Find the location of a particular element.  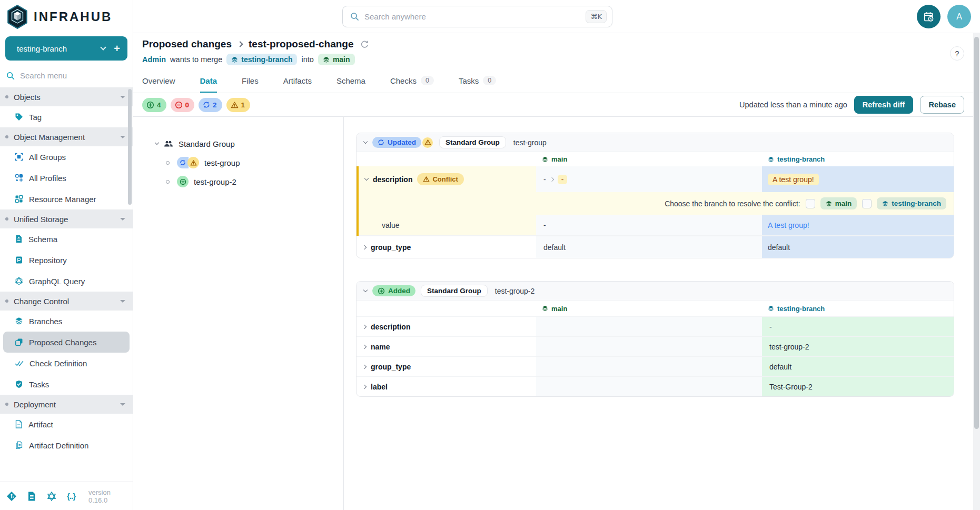

refresh-icon is located at coordinates (364, 44).